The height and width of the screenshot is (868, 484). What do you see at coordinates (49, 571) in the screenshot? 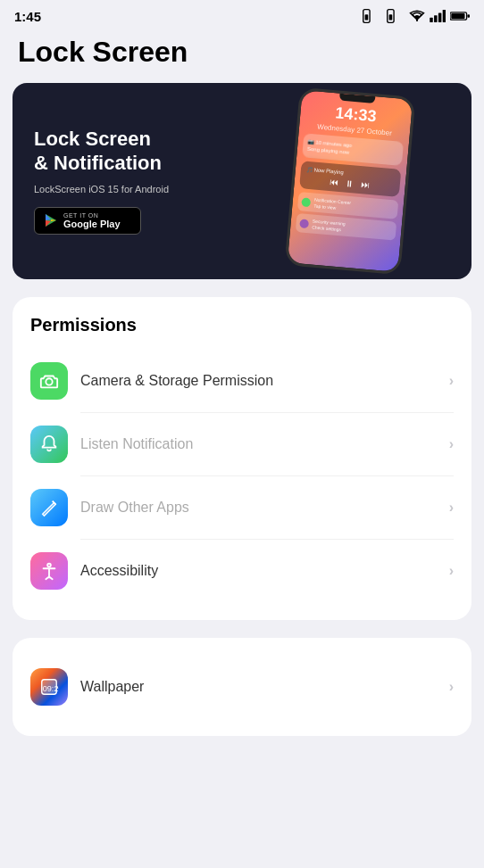
I see `accessibility-icon` at bounding box center [49, 571].